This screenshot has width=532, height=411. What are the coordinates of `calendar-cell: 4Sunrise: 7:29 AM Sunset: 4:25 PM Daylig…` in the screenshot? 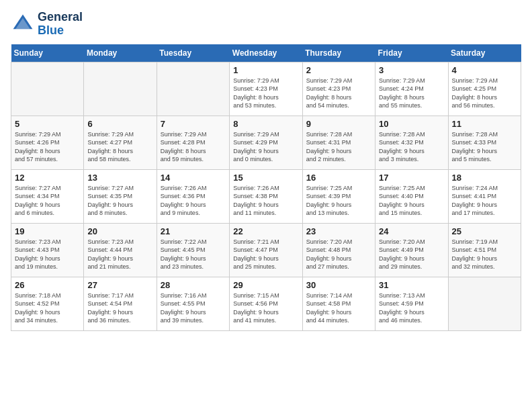 It's located at (484, 89).